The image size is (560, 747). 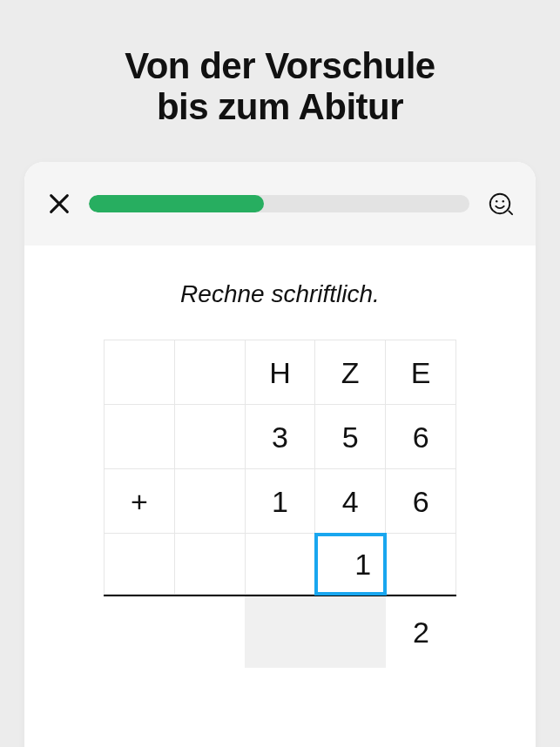 I want to click on cell-a12: 3, so click(x=280, y=437).